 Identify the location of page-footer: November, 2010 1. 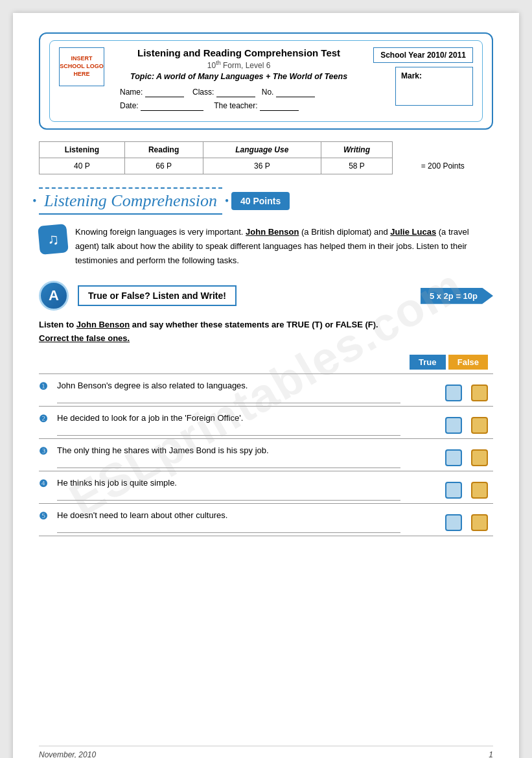
(266, 752).